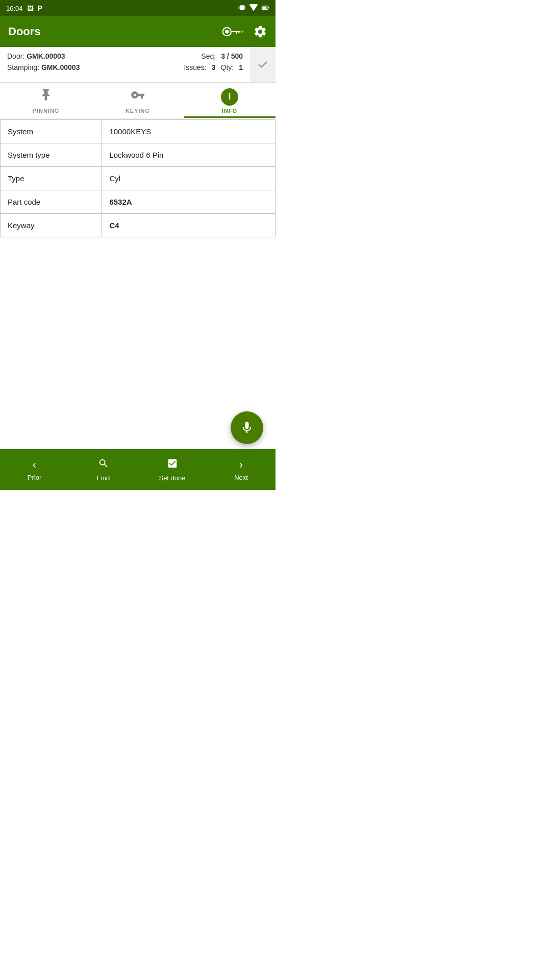 Image resolution: width=551 pixels, height=980 pixels. I want to click on table-row: System typeLockwood 6 Pin, so click(138, 155).